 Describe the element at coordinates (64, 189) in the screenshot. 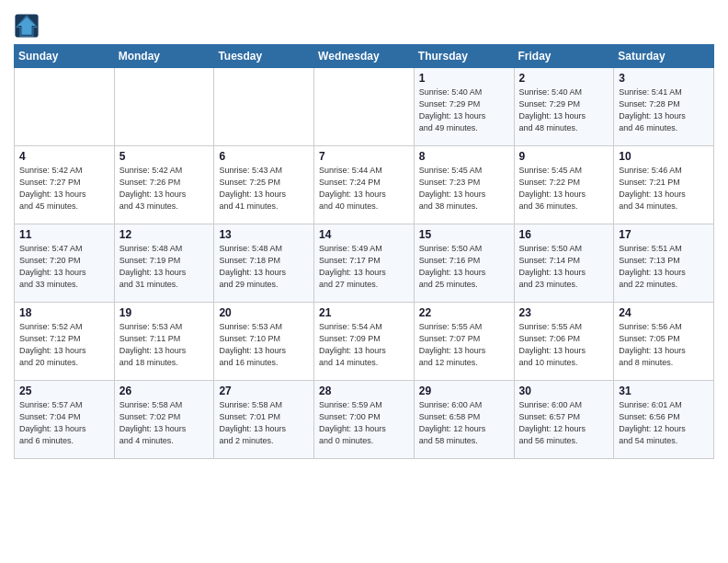

I see `day-info: Sunrise: 5:42 AM Sunset: 7:27 PM Dayligh…` at that location.